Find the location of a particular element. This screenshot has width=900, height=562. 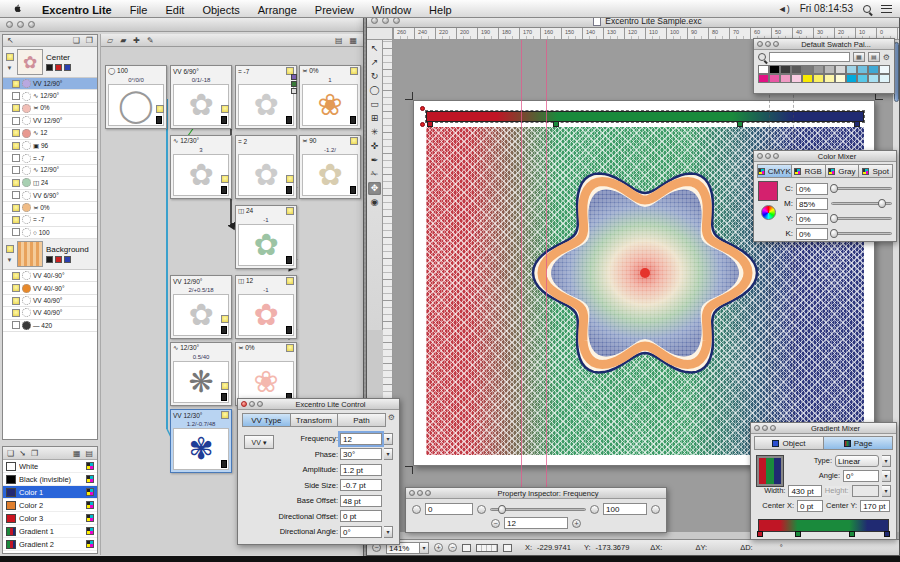

menu-item: Excentro Lite is located at coordinates (77, 10).